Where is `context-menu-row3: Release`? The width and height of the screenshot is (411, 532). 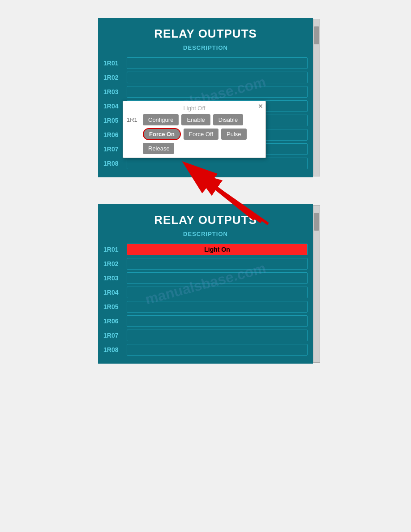
context-menu-row3: Release is located at coordinates (194, 149).